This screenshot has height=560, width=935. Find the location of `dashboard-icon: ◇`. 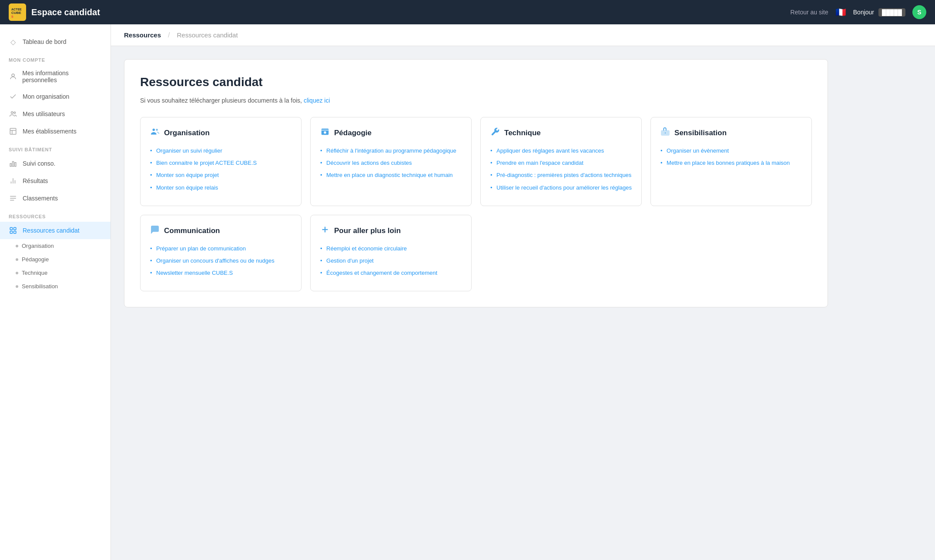

dashboard-icon: ◇ is located at coordinates (13, 42).